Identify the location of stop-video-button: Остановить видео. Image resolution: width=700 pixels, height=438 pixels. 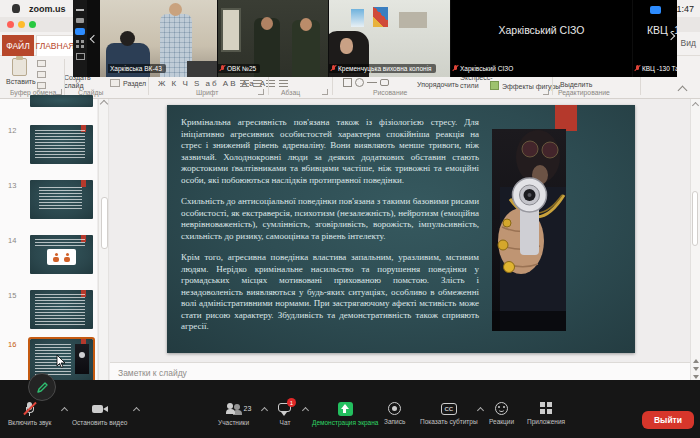
(100, 414).